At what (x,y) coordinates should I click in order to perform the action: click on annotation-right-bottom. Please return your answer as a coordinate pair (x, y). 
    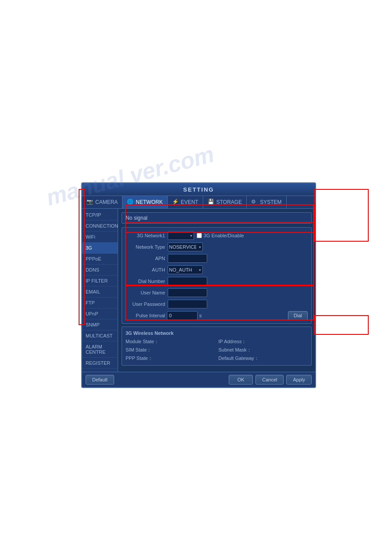
    Looking at the image, I should click on (342, 325).